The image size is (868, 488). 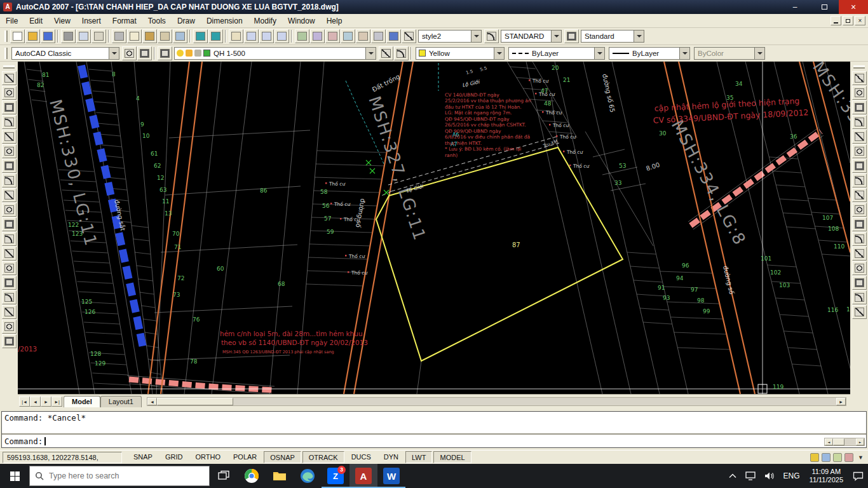 What do you see at coordinates (236, 36) in the screenshot?
I see `pan-button` at bounding box center [236, 36].